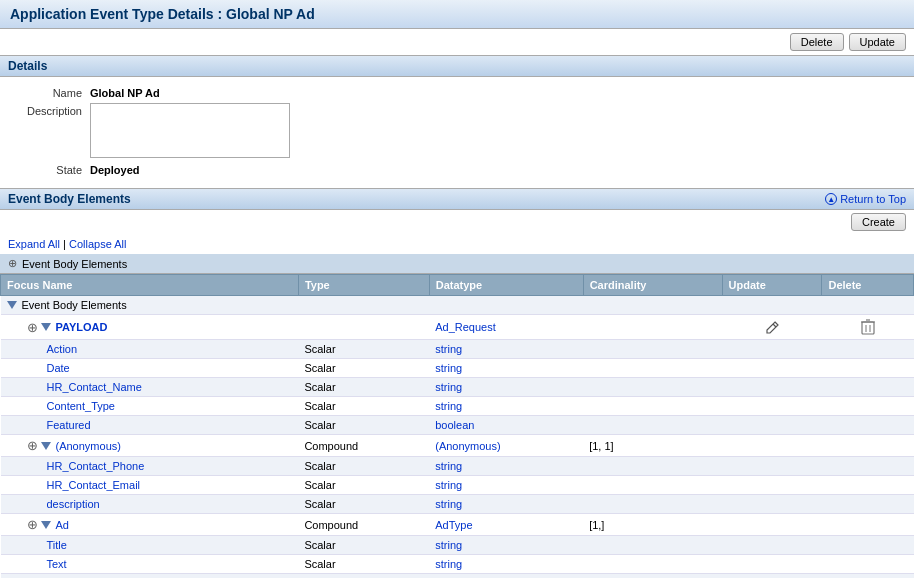  What do you see at coordinates (364, 525) in the screenshot?
I see `type-cell: Compound` at bounding box center [364, 525].